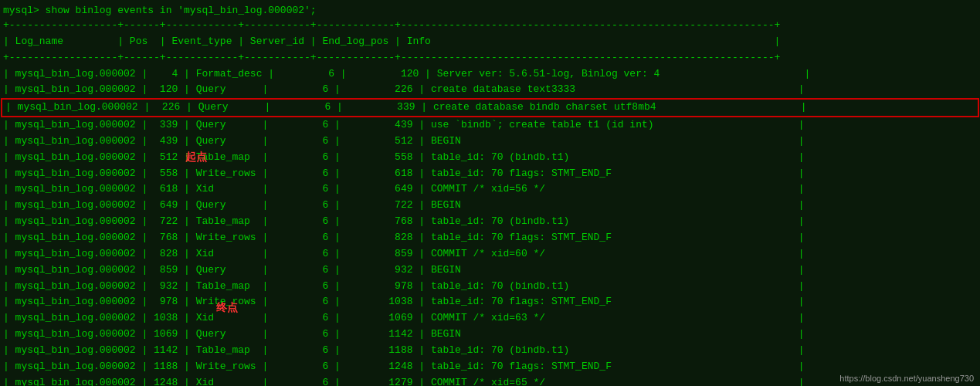  Describe the element at coordinates (490, 381) in the screenshot. I see `table-row: | mysql_bin_log.000002 | 1248 | Xid | 6 …` at that location.